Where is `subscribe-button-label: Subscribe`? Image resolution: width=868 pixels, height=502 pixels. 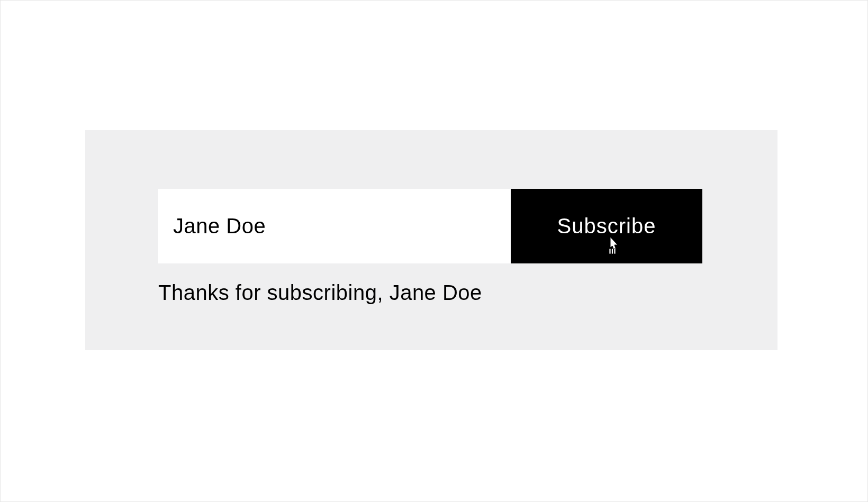
subscribe-button-label: Subscribe is located at coordinates (607, 226).